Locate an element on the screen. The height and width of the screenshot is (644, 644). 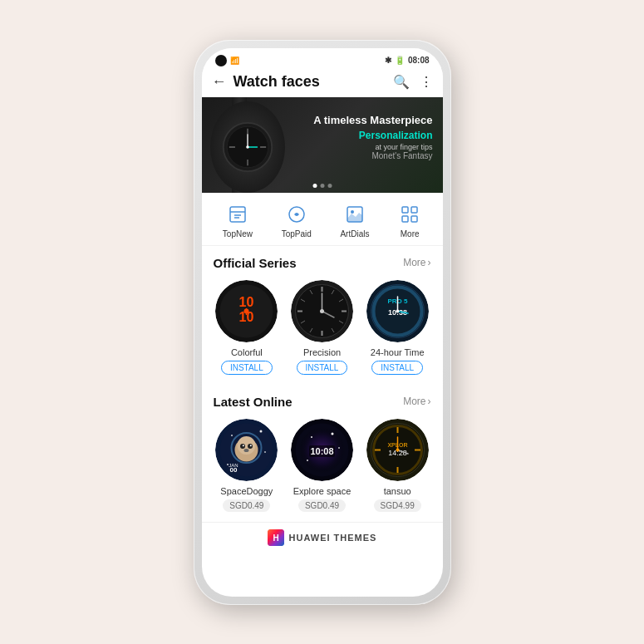
watch-item-spacedoggy: JAN 00 SpaceDoggy SGD0.49 is located at coordinates (248, 465).